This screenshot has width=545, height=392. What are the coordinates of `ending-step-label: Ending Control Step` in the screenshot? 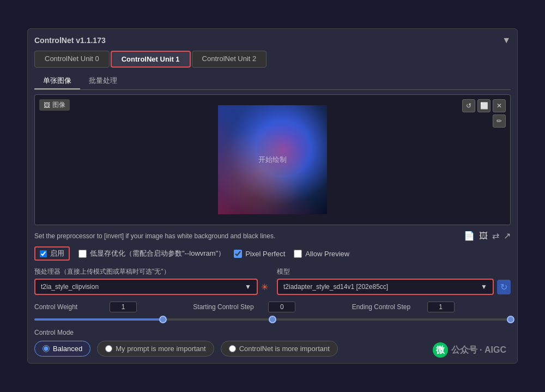 It's located at (387, 307).